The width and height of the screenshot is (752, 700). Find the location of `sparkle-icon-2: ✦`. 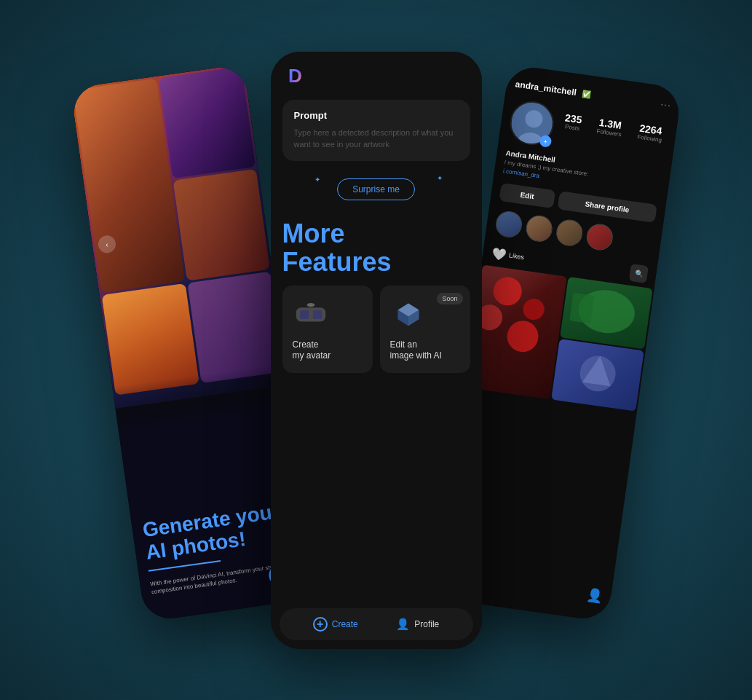

sparkle-icon-2: ✦ is located at coordinates (440, 178).